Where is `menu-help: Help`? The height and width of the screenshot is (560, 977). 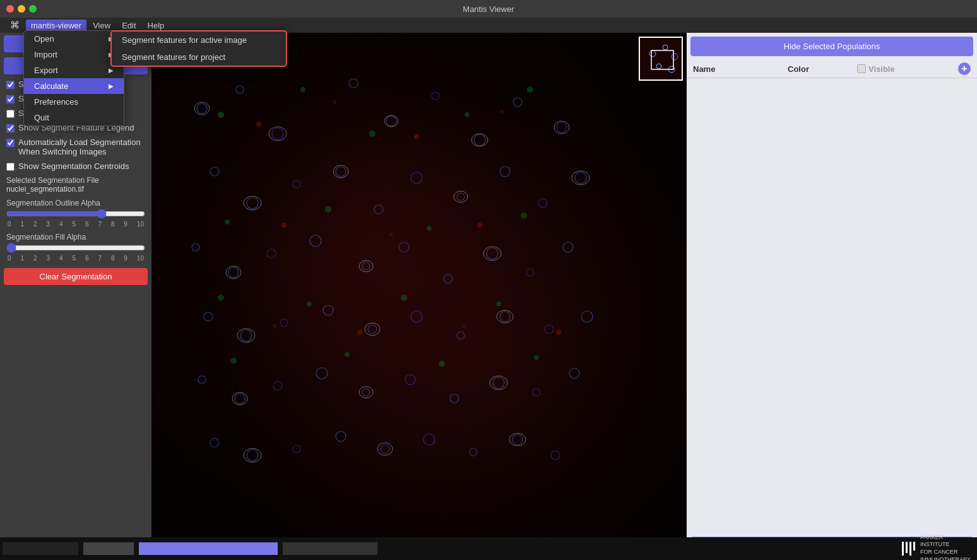 menu-help: Help is located at coordinates (157, 25).